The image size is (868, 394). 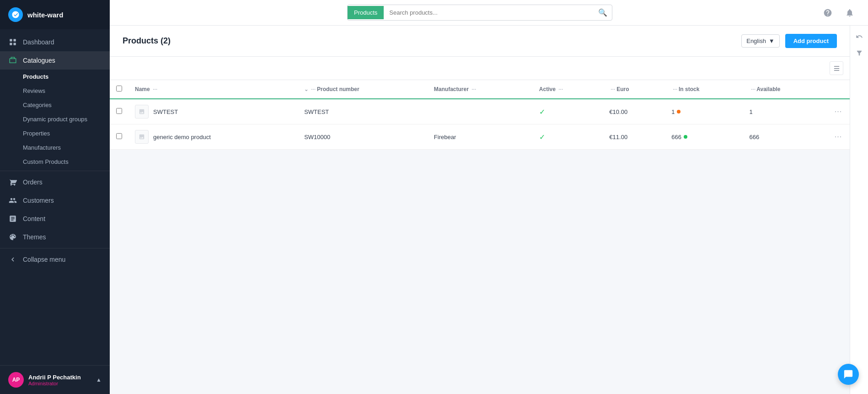 I want to click on sidebar-item-label: Collapse menu, so click(x=44, y=259).